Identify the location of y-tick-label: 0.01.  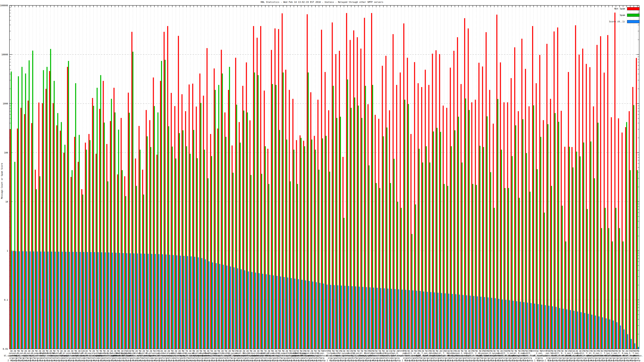
(6, 349).